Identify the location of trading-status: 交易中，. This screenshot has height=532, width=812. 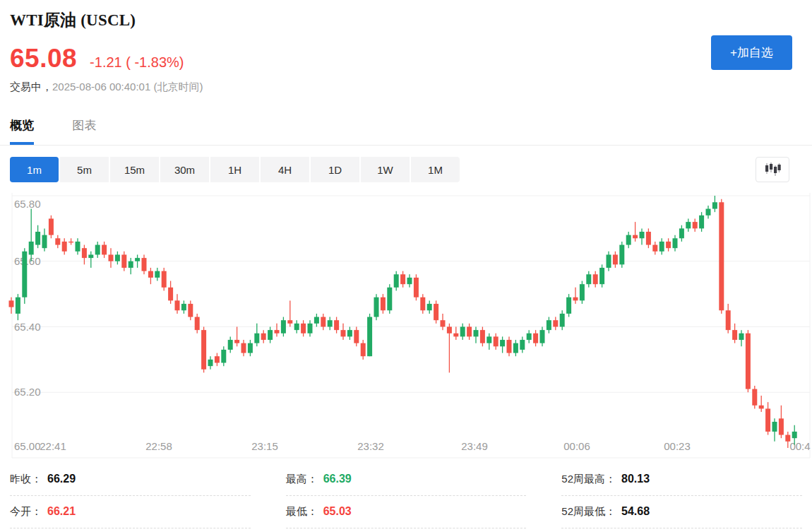
(31, 86).